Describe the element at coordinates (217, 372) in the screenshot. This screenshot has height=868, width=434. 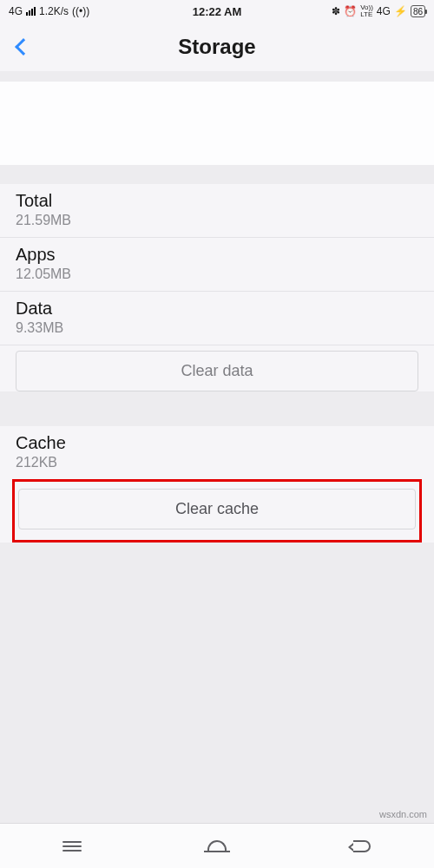
I see `clear-data-button: Clear data` at that location.